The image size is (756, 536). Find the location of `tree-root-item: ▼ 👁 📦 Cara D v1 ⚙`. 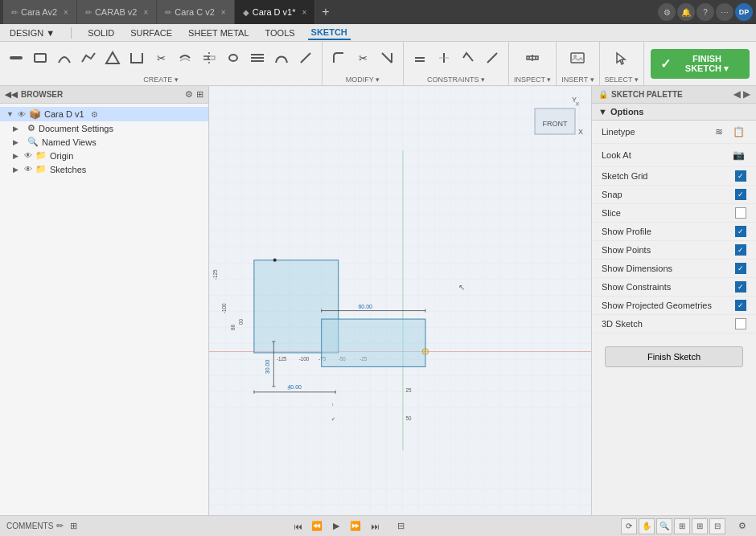

tree-root-item: ▼ 👁 📦 Cara D v1 ⚙ is located at coordinates (105, 114).